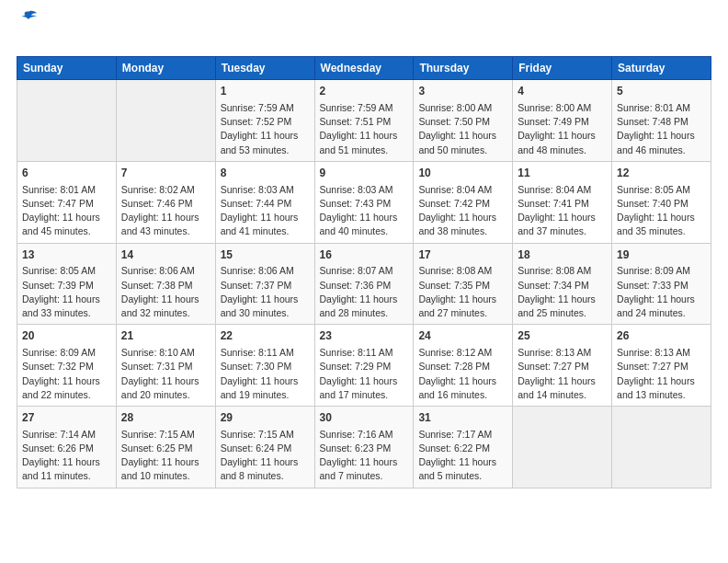  What do you see at coordinates (463, 202) in the screenshot?
I see `calendar-cell: 10Sunrise: 8:04 AM Sunset: 7:42 PM Dayli…` at bounding box center [463, 202].